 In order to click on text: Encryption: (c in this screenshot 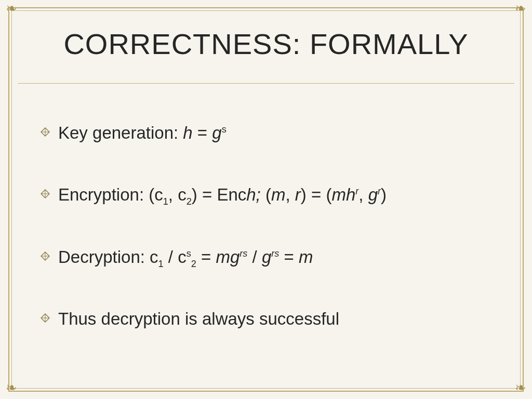, I will do `click(111, 194)`.